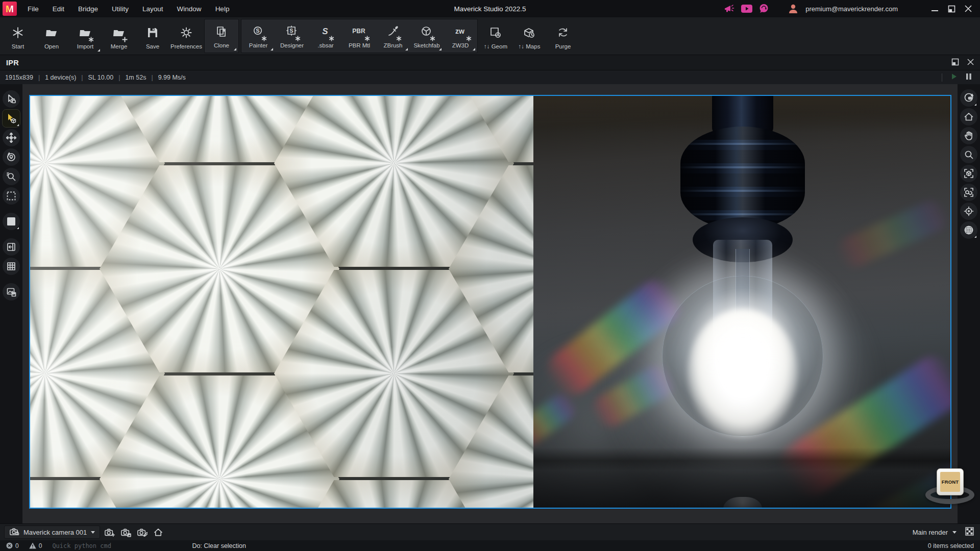  Describe the element at coordinates (496, 36) in the screenshot. I see `geom-sync-button: ↑↓ Geom` at that location.